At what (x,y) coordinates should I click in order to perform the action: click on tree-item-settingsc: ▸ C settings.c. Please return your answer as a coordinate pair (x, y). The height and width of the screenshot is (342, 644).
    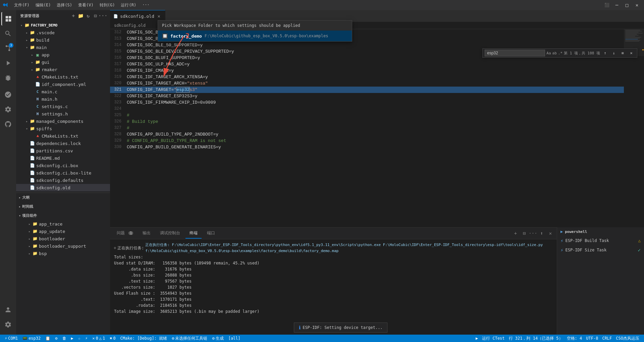
    Looking at the image, I should click on (63, 106).